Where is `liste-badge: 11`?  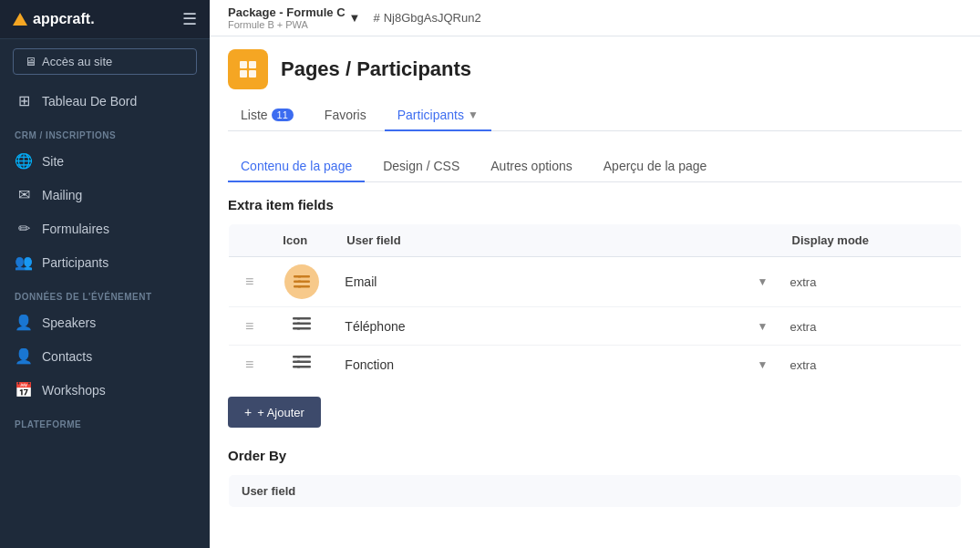
liste-badge: 11 is located at coordinates (283, 115).